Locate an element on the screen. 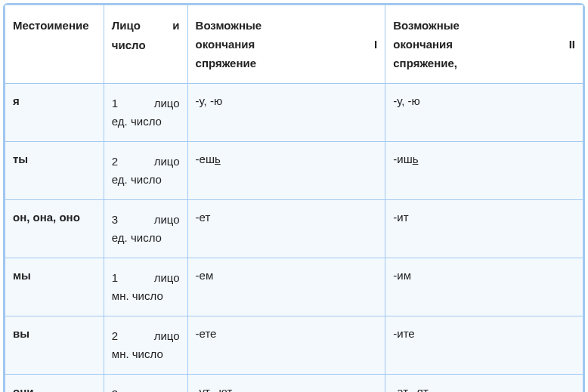 The width and height of the screenshot is (588, 392). header-endings2-line1: Возможные is located at coordinates (484, 26).